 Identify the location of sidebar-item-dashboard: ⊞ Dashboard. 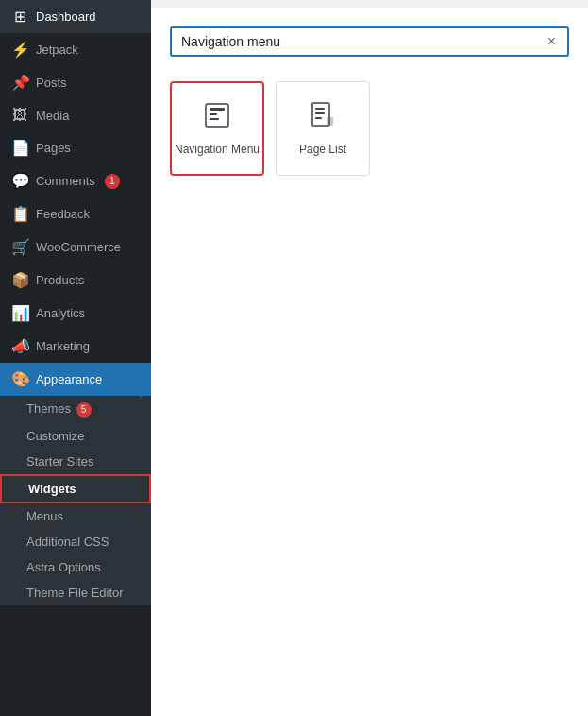
(76, 17).